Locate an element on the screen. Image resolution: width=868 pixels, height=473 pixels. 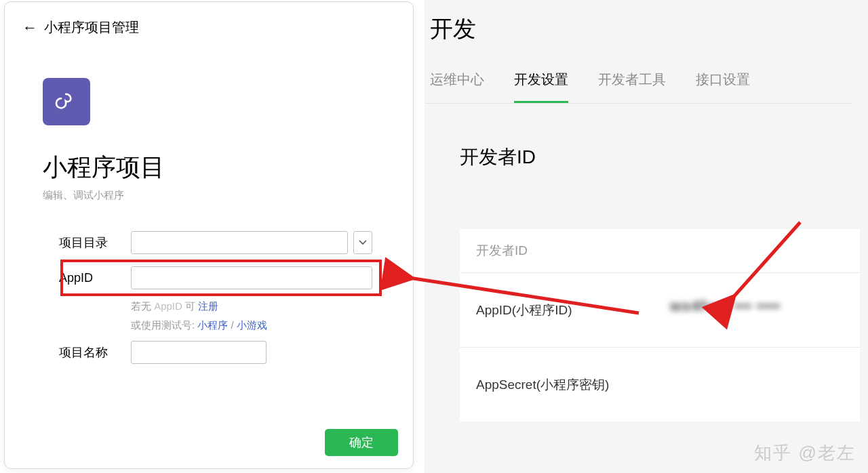
miniprogram-logo-icon is located at coordinates (66, 102).